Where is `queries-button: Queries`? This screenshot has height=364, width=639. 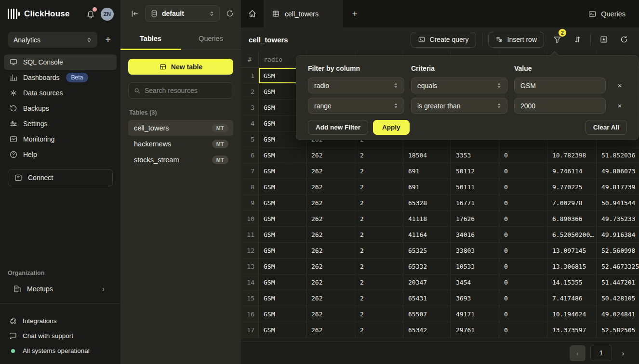
queries-button: Queries is located at coordinates (613, 13).